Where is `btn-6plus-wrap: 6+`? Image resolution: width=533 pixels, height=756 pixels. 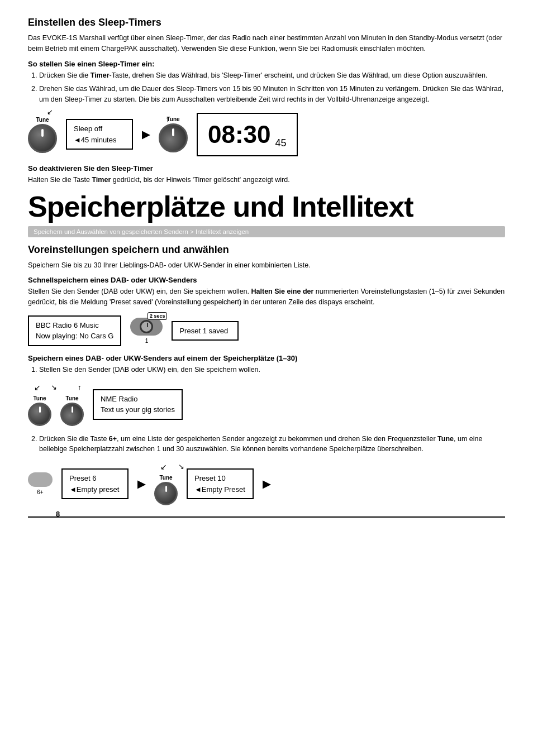
btn-6plus-wrap: 6+ is located at coordinates (40, 484).